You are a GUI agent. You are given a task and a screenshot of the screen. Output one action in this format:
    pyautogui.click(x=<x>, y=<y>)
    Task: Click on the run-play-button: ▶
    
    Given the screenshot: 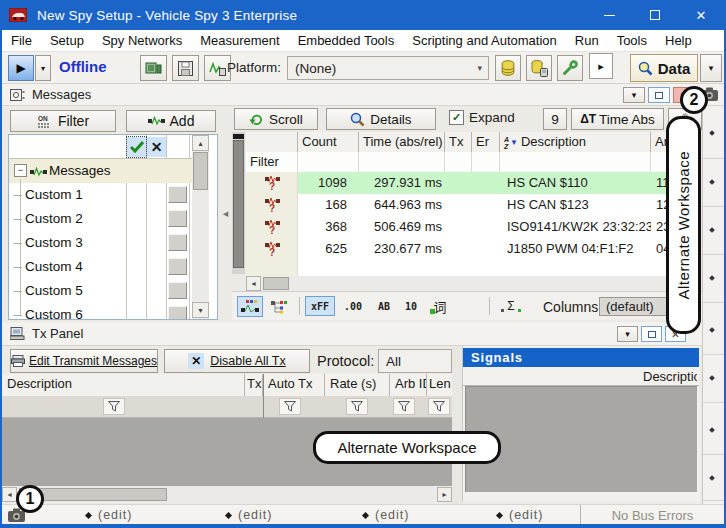 What is the action you would take?
    pyautogui.click(x=21, y=68)
    